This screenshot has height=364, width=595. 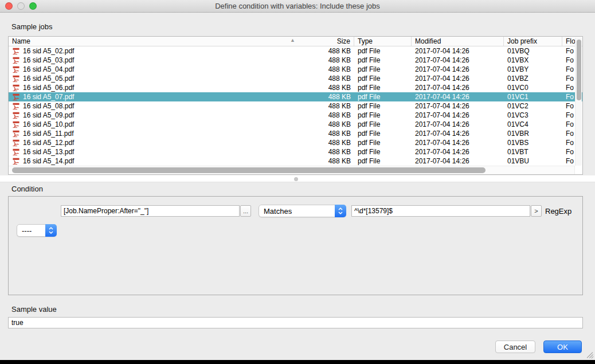 I want to click on table-row: 16 sid A5_07.pdf 488 KB pdf File 2017-07…, so click(x=296, y=97).